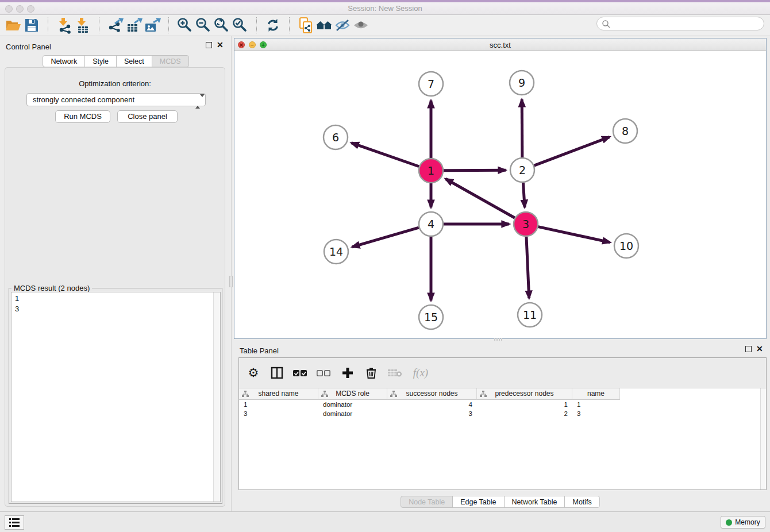 Image resolution: width=770 pixels, height=532 pixels. Describe the element at coordinates (116, 25) in the screenshot. I see `export-network-icon` at that location.